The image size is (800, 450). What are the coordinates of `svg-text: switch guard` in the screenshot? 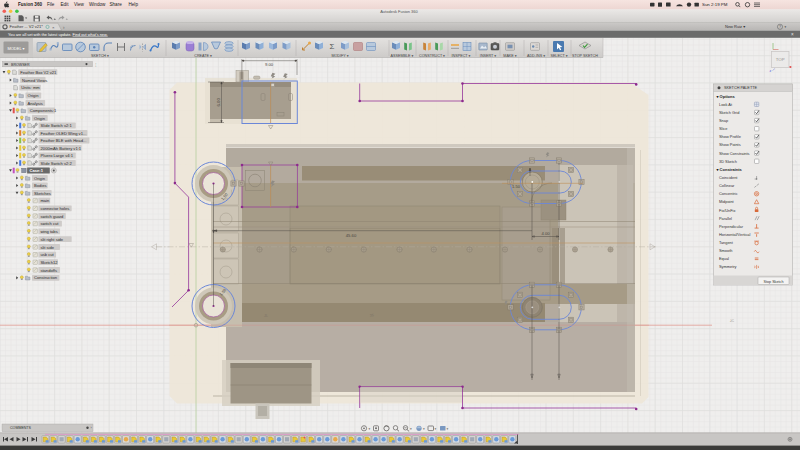 It's located at (52, 216).